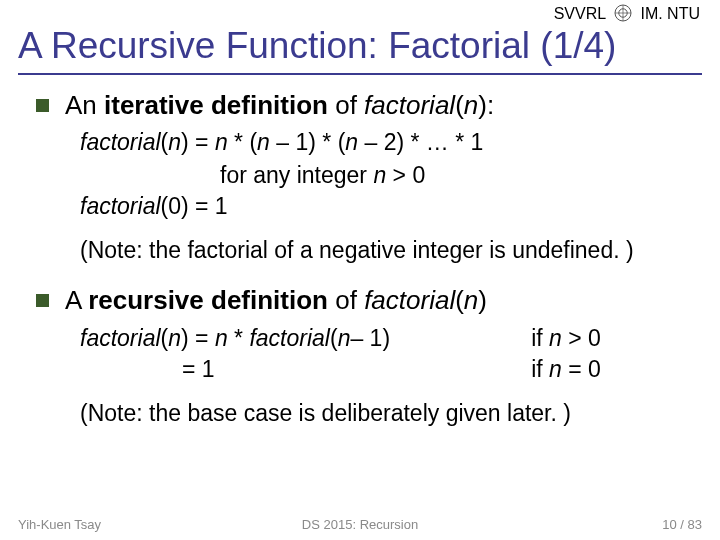  I want to click on org-left: SVVRL, so click(580, 14).